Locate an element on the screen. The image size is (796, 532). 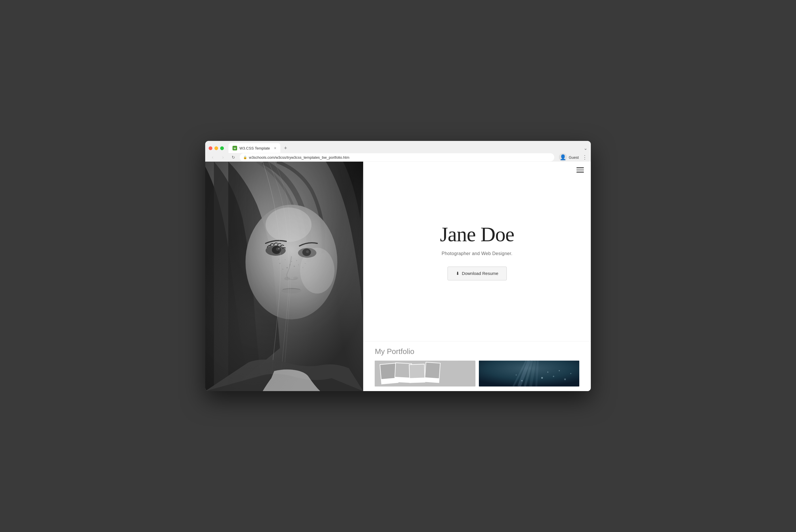
url-bar: 🔒 w3schools.com/w3css/tryw3css_templates… is located at coordinates (397, 157).